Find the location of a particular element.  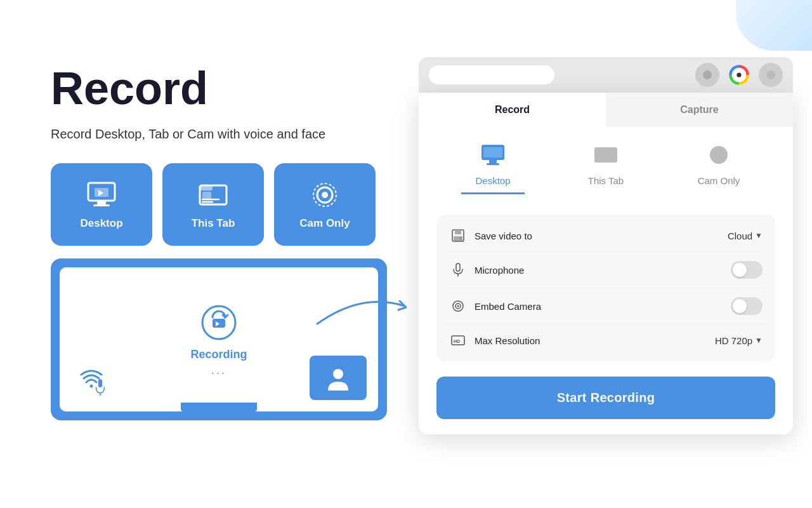

mode-tab-this-tab-label: This Tab is located at coordinates (606, 180).